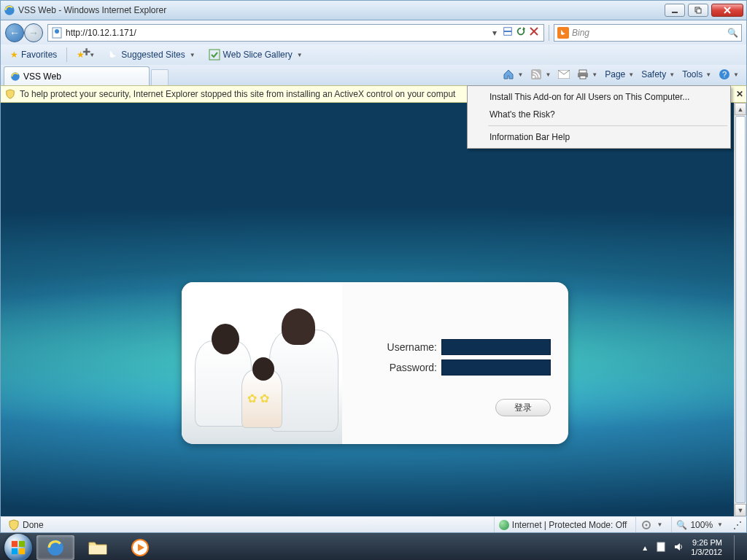 The height and width of the screenshot is (560, 747). I want to click on infobar-close-button: ✕, so click(740, 94).